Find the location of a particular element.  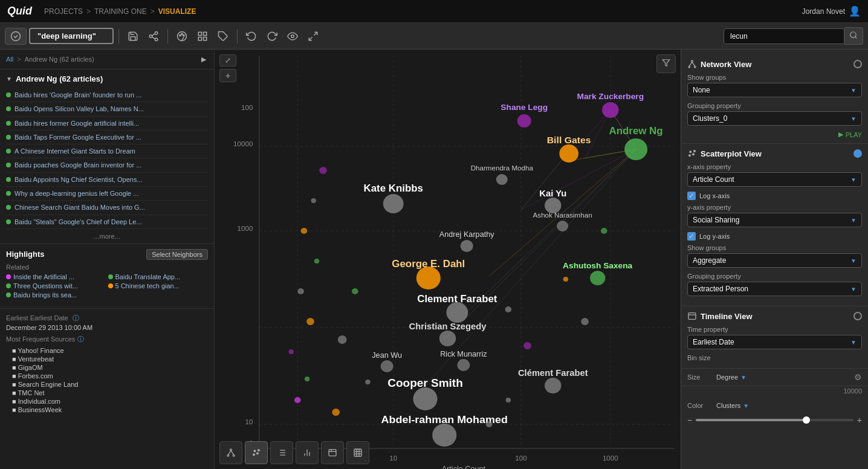

eye-button is located at coordinates (293, 36).